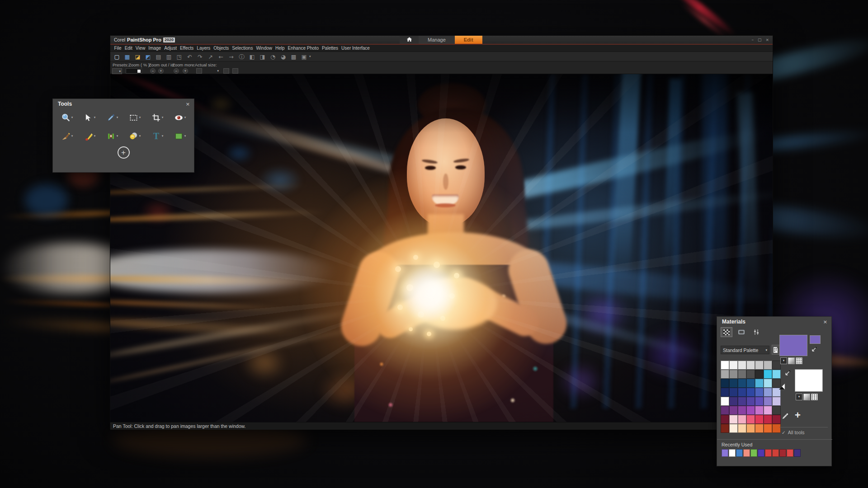 The height and width of the screenshot is (488, 868). I want to click on swatch-r7c1, so click(725, 419).